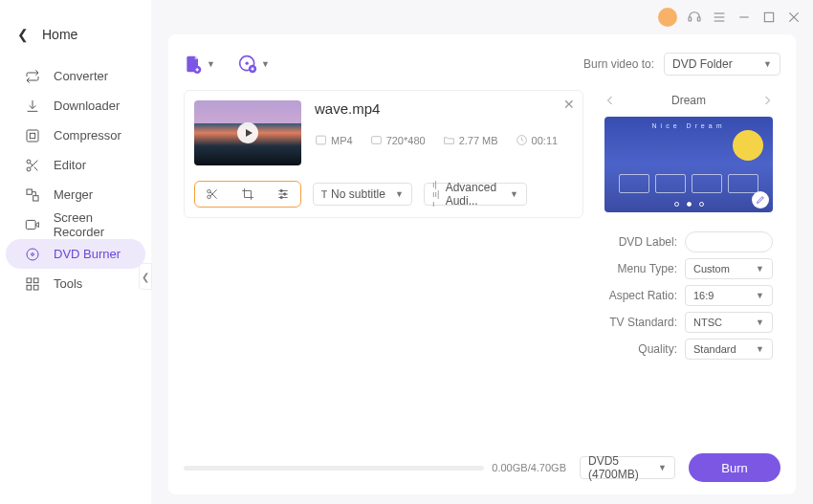 Image resolution: width=813 pixels, height=504 pixels. Describe the element at coordinates (76, 105) in the screenshot. I see `sidebar-item-downloader: Downloader` at that location.